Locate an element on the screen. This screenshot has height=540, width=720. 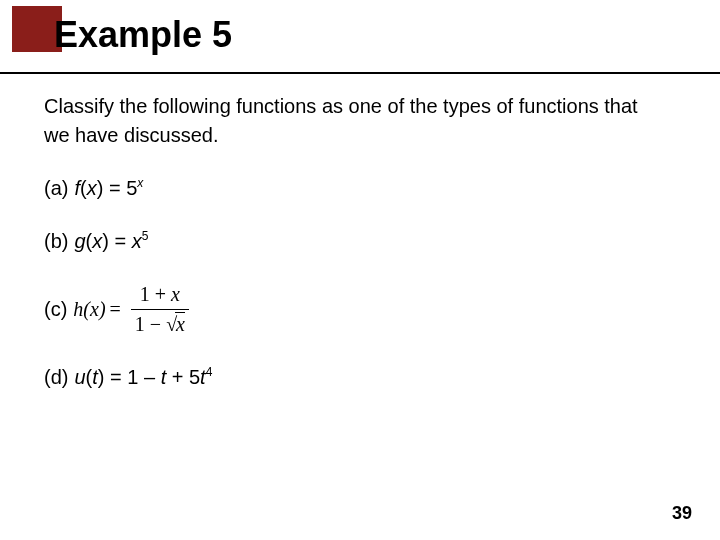
item-a-func: f is located at coordinates (77, 188).